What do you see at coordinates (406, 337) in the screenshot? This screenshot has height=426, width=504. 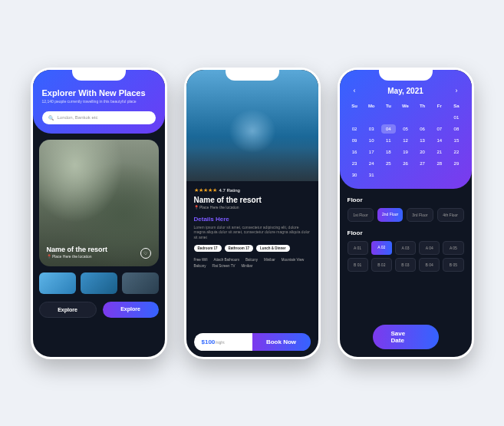 I see `save-date-button: Save Date` at bounding box center [406, 337].